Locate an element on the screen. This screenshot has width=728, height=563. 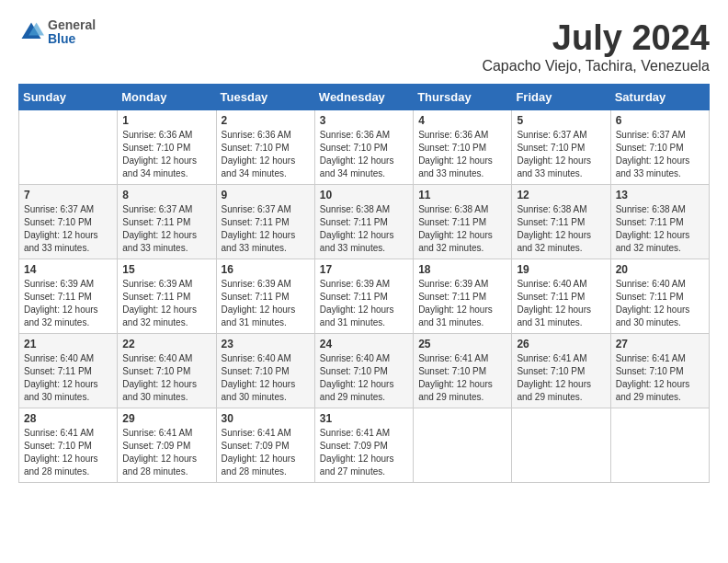
day-number: 12 is located at coordinates (561, 195).